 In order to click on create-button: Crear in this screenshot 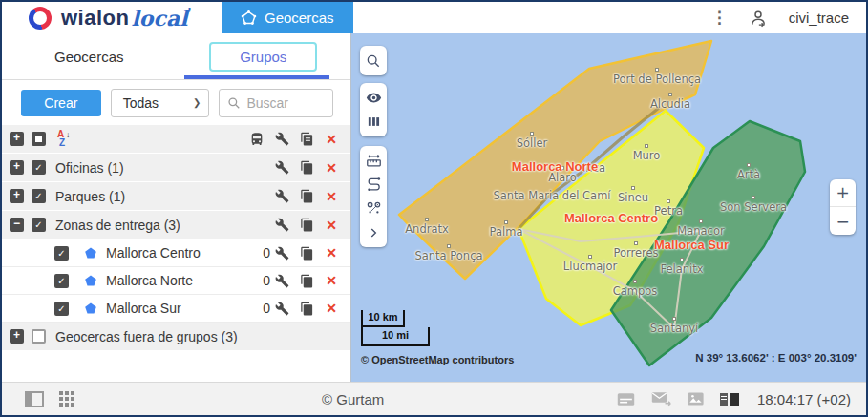, I will do `click(61, 103)`.